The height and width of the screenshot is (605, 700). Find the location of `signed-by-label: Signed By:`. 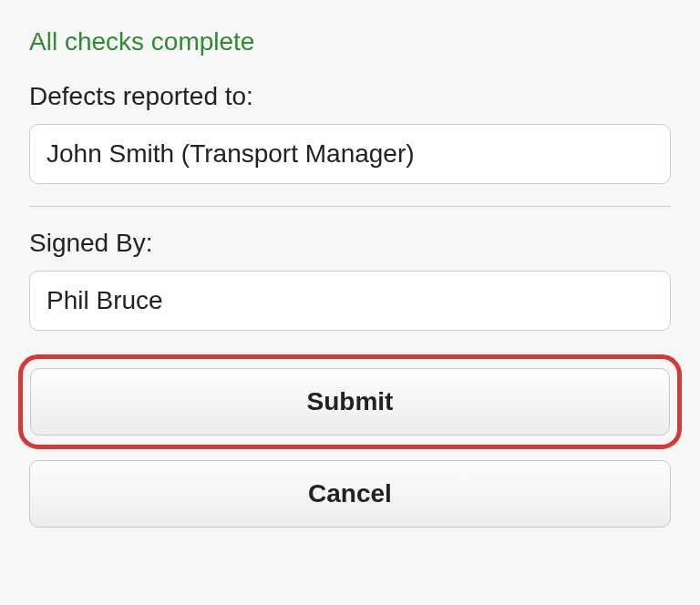

signed-by-label: Signed By: is located at coordinates (350, 243).